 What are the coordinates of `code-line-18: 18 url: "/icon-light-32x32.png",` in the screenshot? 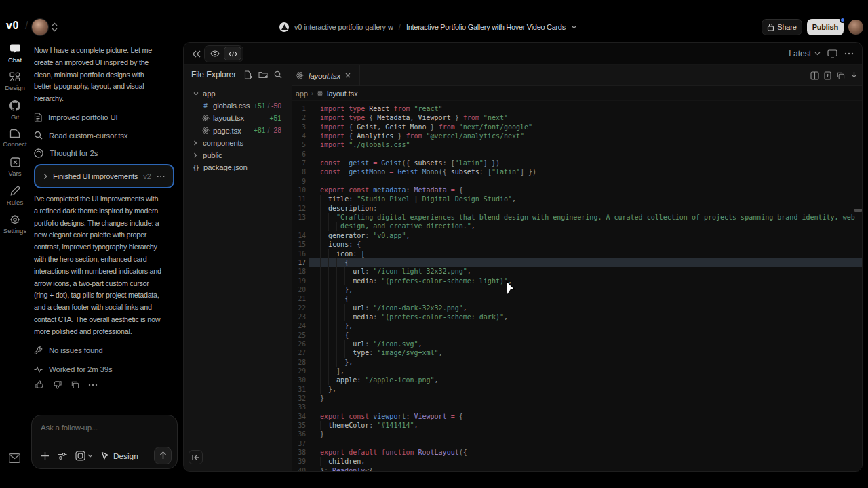 It's located at (577, 271).